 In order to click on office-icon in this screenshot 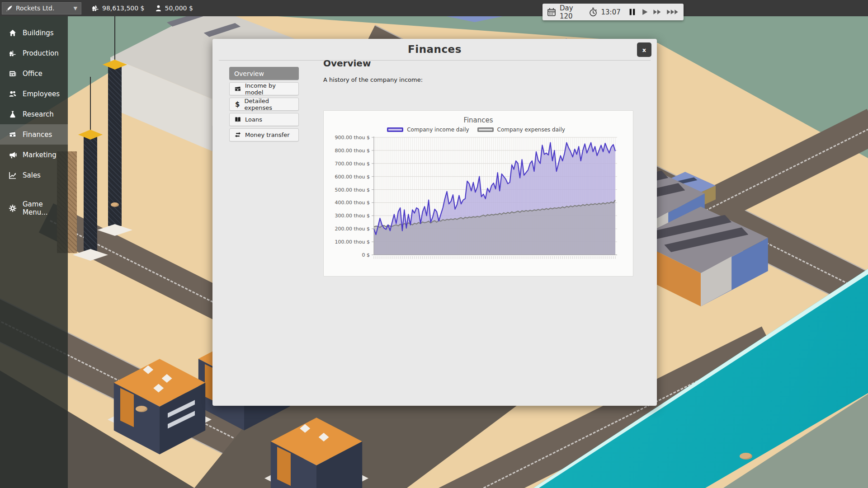, I will do `click(13, 74)`.